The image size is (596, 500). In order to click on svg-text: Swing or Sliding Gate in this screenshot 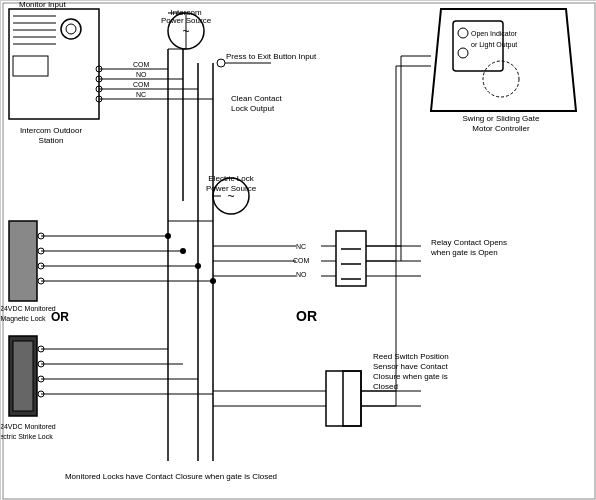, I will do `click(502, 118)`.